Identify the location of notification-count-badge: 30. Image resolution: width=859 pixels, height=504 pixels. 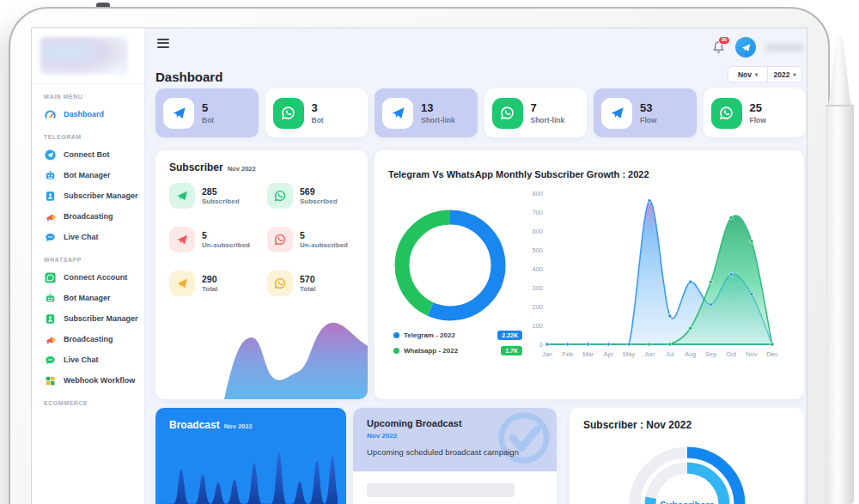
(724, 41).